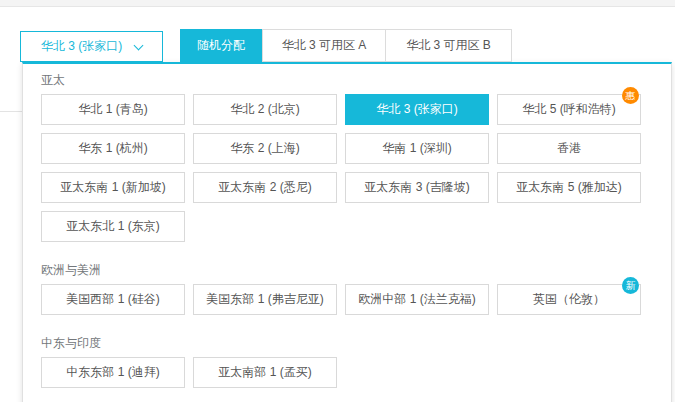 The width and height of the screenshot is (675, 402). I want to click on region-button-label: 美国东部 1 (弗吉尼亚), so click(264, 300).